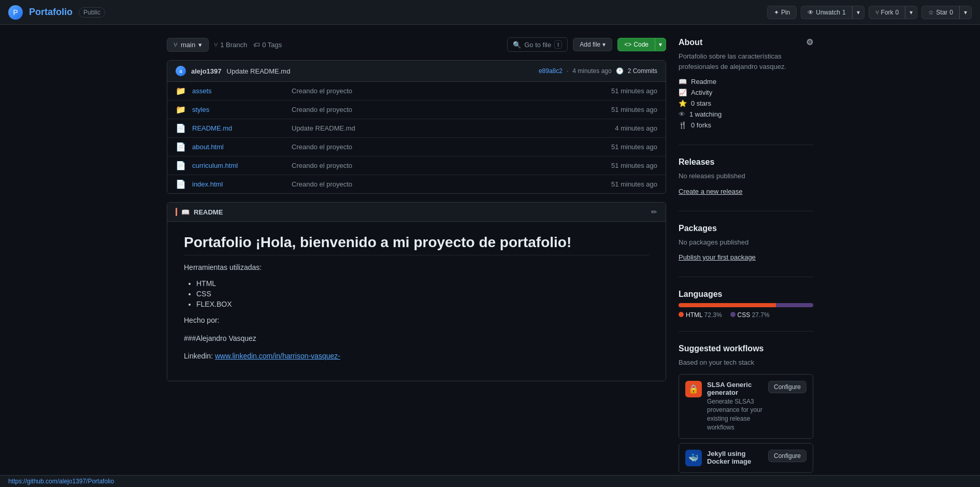 The image size is (980, 487). What do you see at coordinates (416, 184) in the screenshot?
I see `table-row: 📄 index.html Creando el proyecto 51 minu…` at bounding box center [416, 184].